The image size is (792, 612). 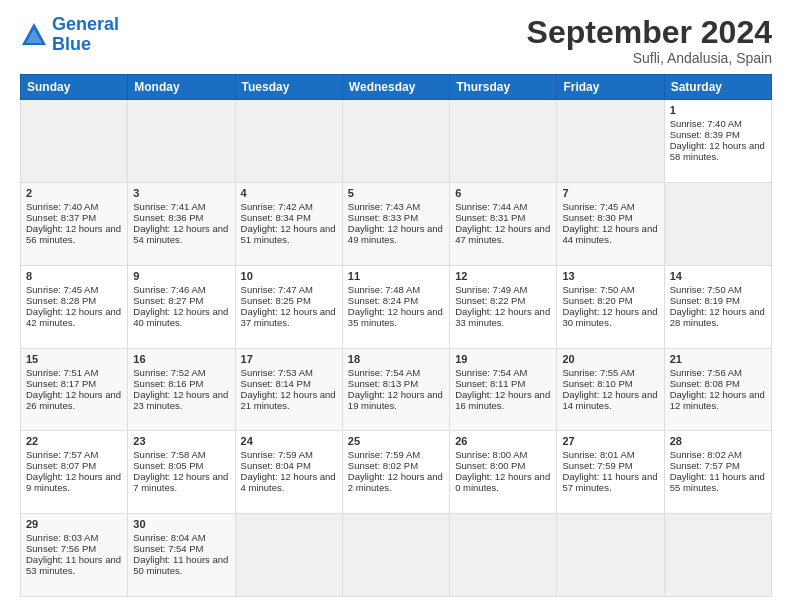 What do you see at coordinates (396, 40) in the screenshot?
I see `header: General Blue September 2024 Sufli, Andal…` at bounding box center [396, 40].